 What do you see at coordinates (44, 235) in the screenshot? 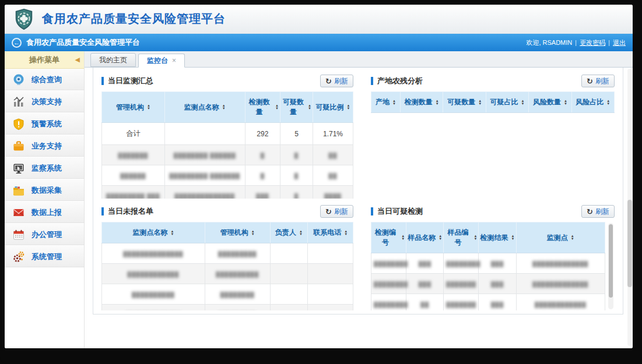
I see `sidebar-item-office-management: 办公管理` at bounding box center [44, 235].